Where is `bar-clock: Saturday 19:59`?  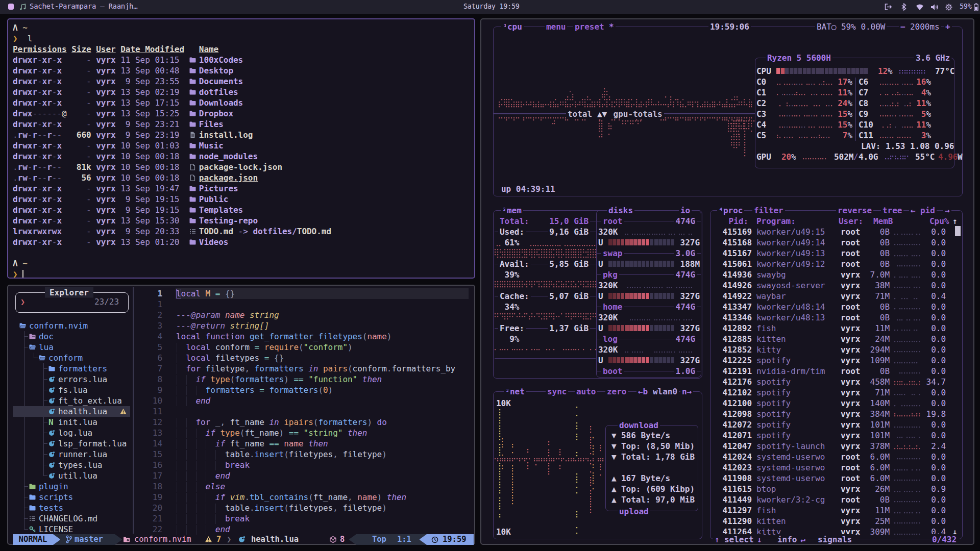
bar-clock: Saturday 19:59 is located at coordinates (492, 6).